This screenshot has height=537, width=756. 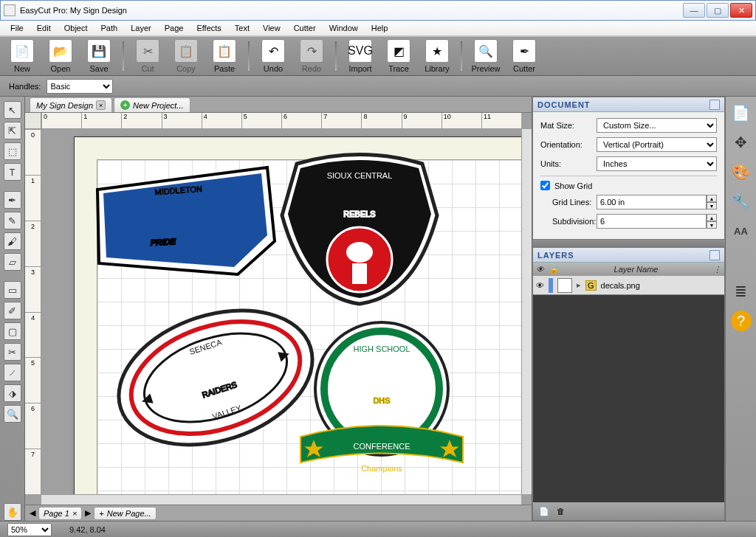 What do you see at coordinates (13, 131) in the screenshot?
I see `edit-tool: ⇱` at bounding box center [13, 131].